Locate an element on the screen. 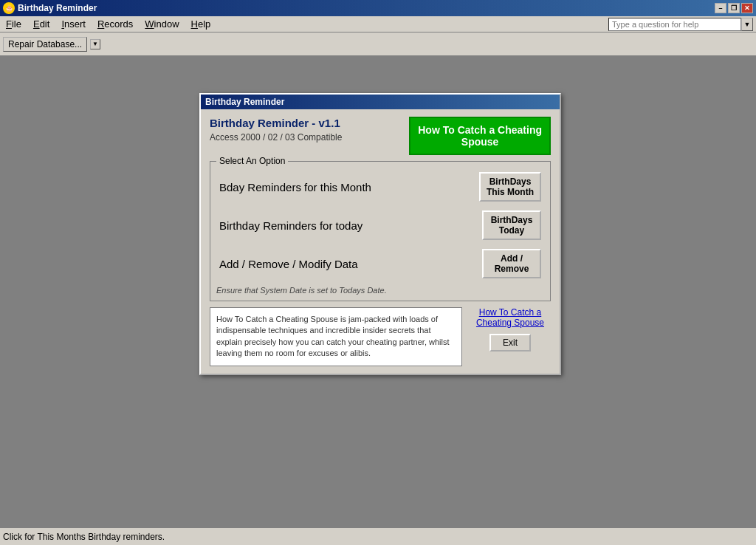  options-group: Select An Option Bday Reminders for this… is located at coordinates (380, 231).